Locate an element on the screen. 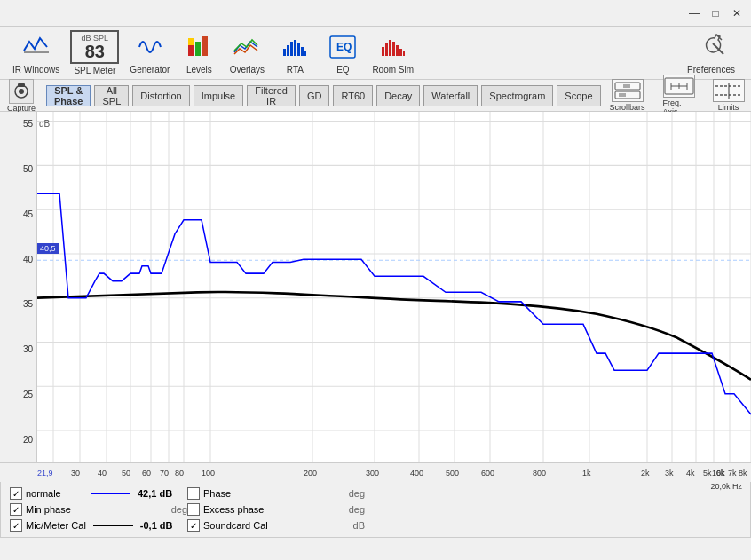 This screenshot has height=560, width=751. levels-button: Levels is located at coordinates (199, 53).